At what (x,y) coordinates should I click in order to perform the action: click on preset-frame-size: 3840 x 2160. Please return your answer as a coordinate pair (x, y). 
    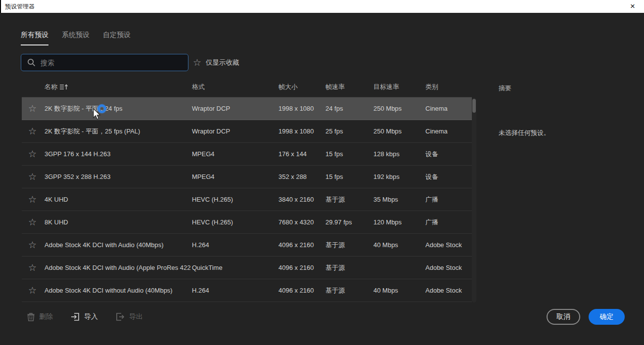
    Looking at the image, I should click on (302, 200).